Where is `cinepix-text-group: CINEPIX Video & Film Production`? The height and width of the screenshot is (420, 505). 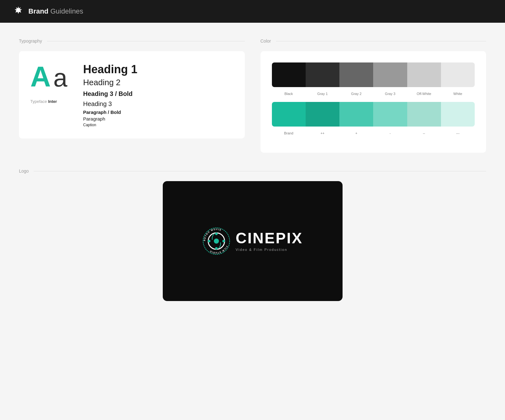 cinepix-text-group: CINEPIX Video & Film Production is located at coordinates (269, 241).